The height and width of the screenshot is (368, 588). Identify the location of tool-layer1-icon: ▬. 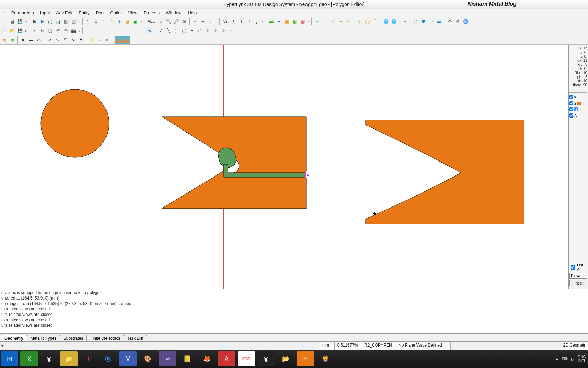
(272, 21).